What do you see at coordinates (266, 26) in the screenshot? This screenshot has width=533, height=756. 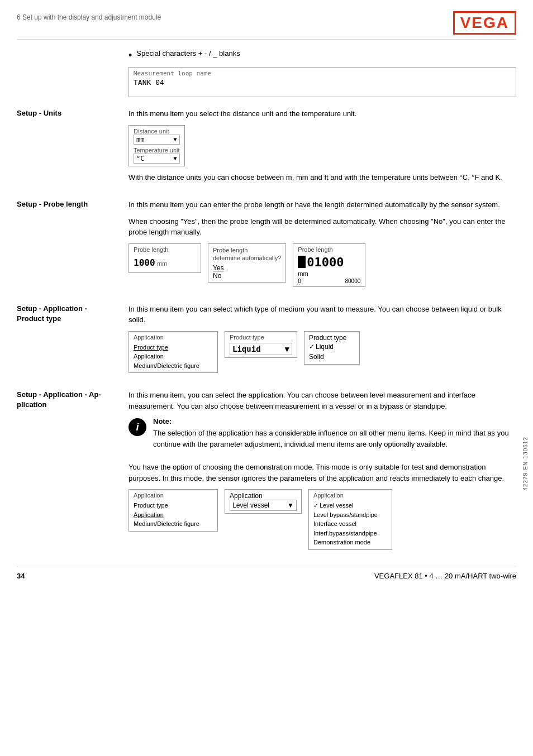 I see `page-header: 6 Set up with the display and adjustment…` at bounding box center [266, 26].